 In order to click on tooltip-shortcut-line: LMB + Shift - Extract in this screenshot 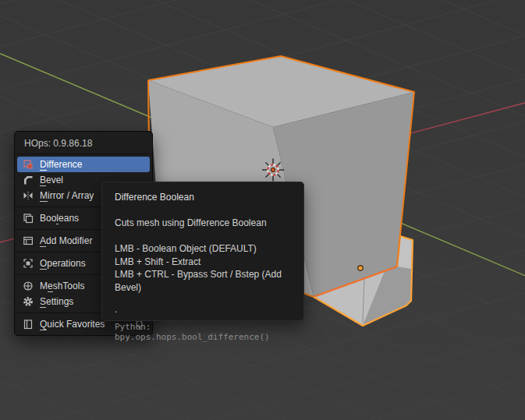, I will do `click(203, 262)`.